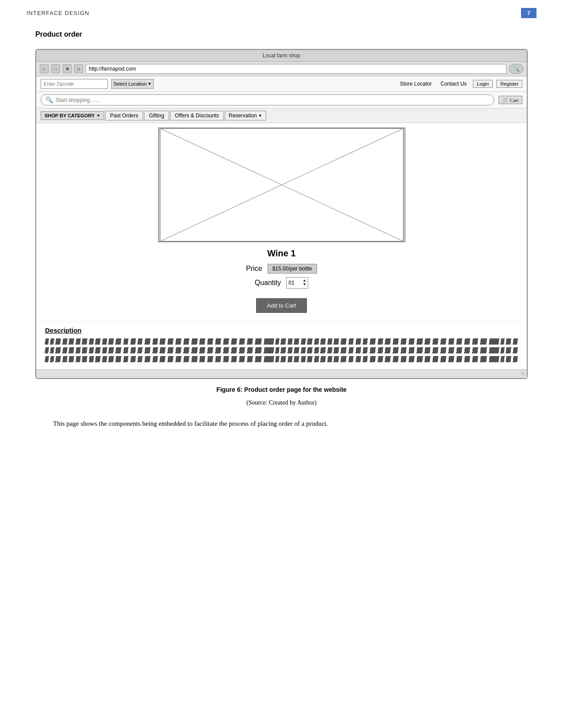 The width and height of the screenshot is (563, 728). Describe the element at coordinates (268, 100) in the screenshot. I see `search-bar: 🔍` at that location.